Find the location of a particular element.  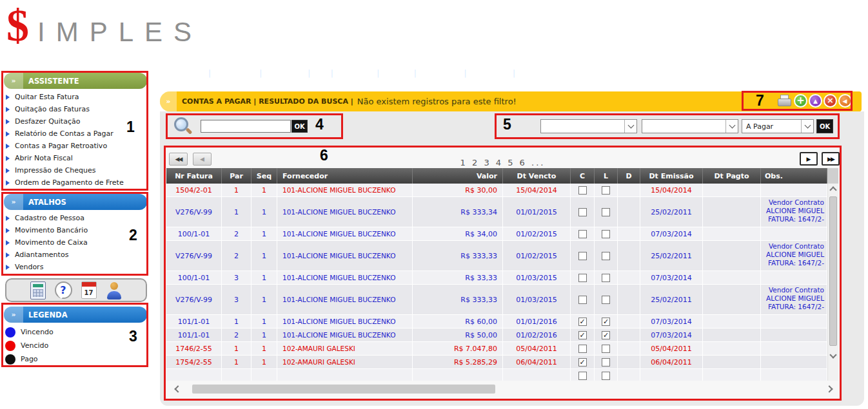

help-icon: ? is located at coordinates (63, 290).